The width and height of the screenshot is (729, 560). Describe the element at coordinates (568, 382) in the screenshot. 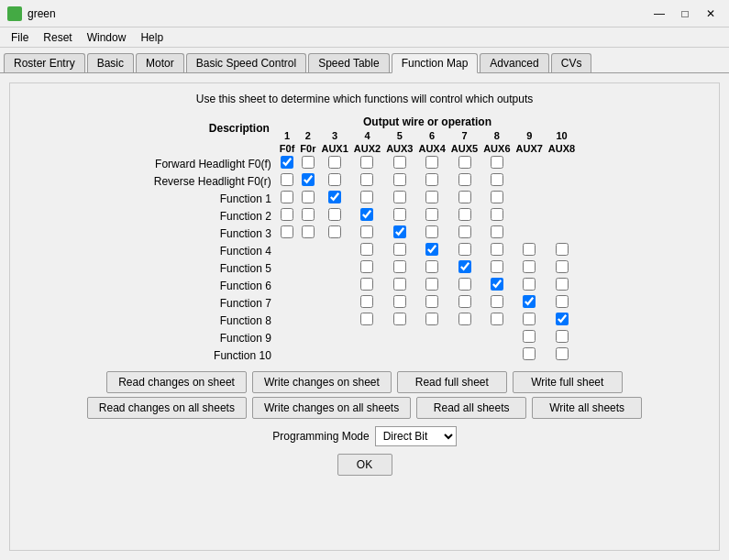

I see `write-full-sheet-button: Write full sheet` at that location.